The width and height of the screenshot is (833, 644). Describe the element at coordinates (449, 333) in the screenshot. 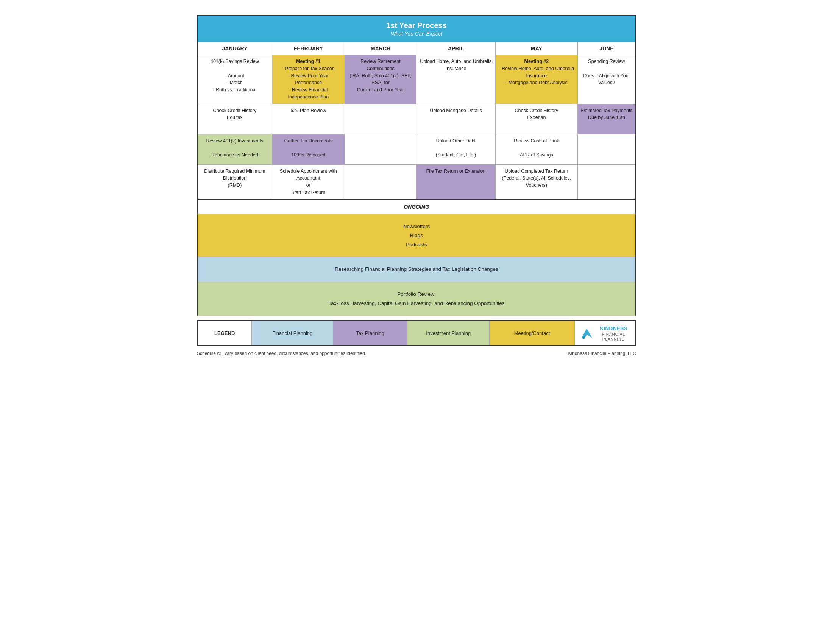

I see `legend-investment-planning: Investment Planning` at that location.